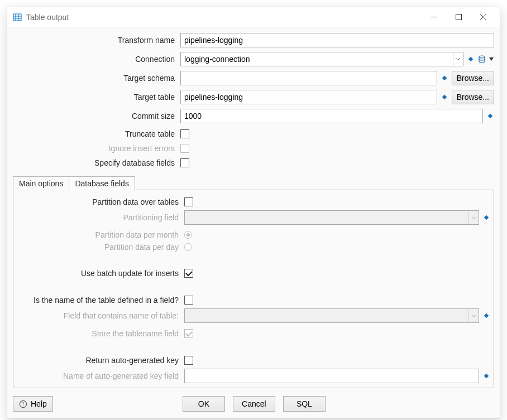 The image size is (507, 420). What do you see at coordinates (23, 404) in the screenshot?
I see `help-icon: ?` at bounding box center [23, 404].